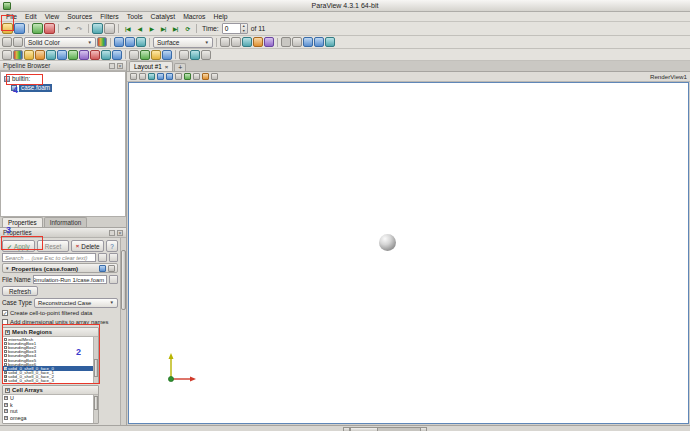  I want to click on list-item: ×omega, so click(48, 418).